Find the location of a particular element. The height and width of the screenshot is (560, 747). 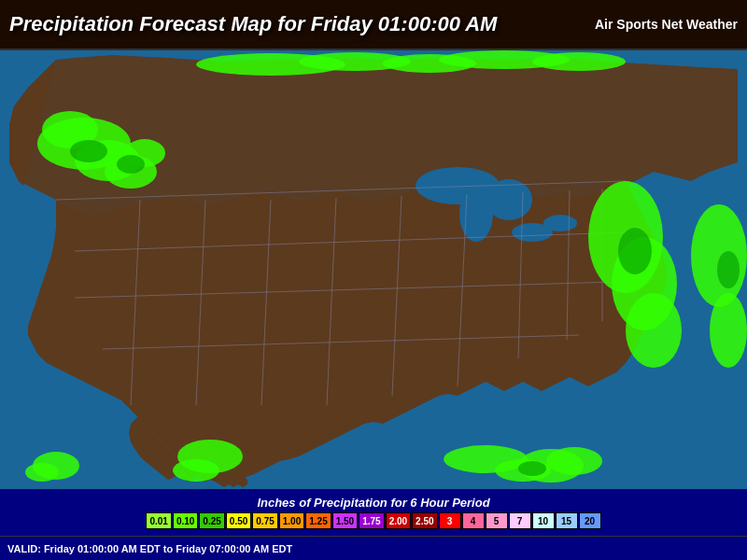

legend-swatch: 20 is located at coordinates (590, 521).